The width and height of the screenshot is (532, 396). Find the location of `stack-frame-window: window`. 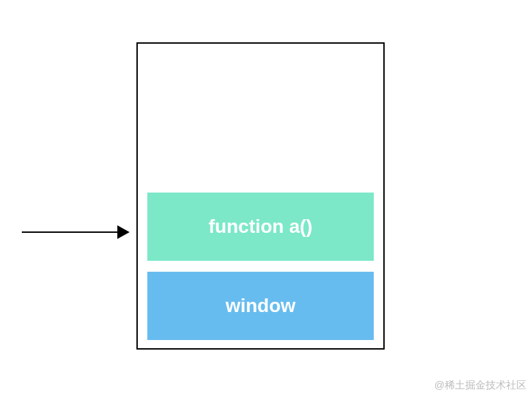

stack-frame-window: window is located at coordinates (261, 306).